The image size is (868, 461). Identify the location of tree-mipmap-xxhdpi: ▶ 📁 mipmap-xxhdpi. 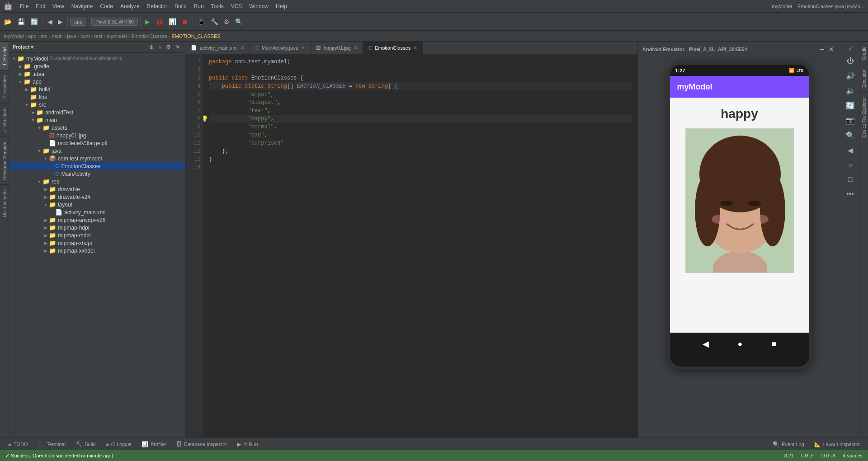
(97, 250).